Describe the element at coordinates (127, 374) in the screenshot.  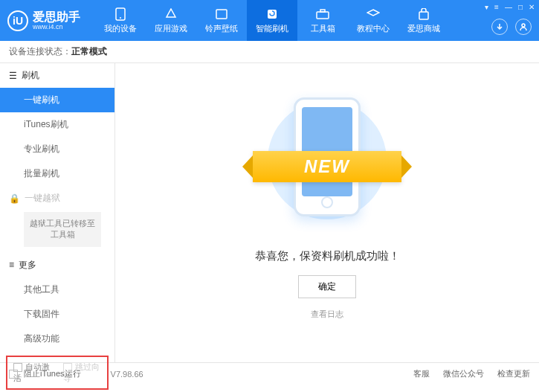
I see `version-label: V7.98.66` at that location.